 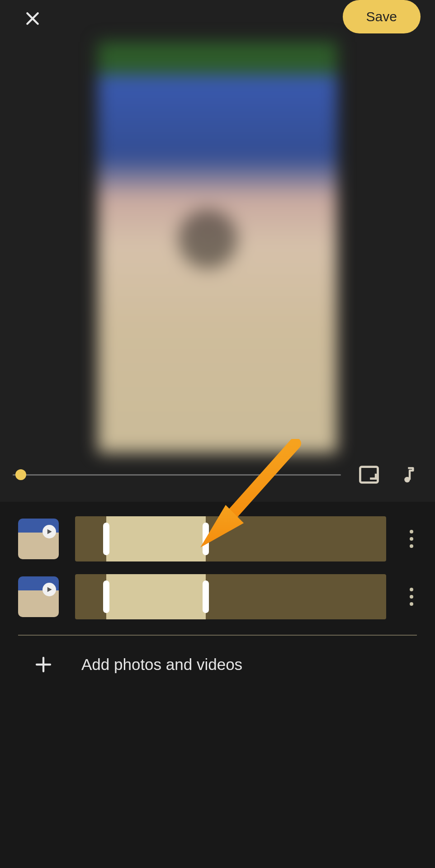 What do you see at coordinates (33, 19) in the screenshot?
I see `close-button` at bounding box center [33, 19].